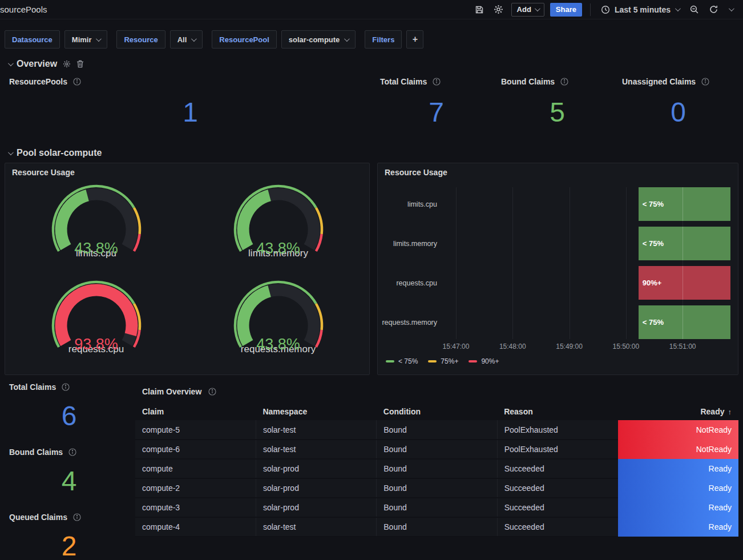 The width and height of the screenshot is (743, 560). Describe the element at coordinates (566, 10) in the screenshot. I see `share-button: Share` at that location.